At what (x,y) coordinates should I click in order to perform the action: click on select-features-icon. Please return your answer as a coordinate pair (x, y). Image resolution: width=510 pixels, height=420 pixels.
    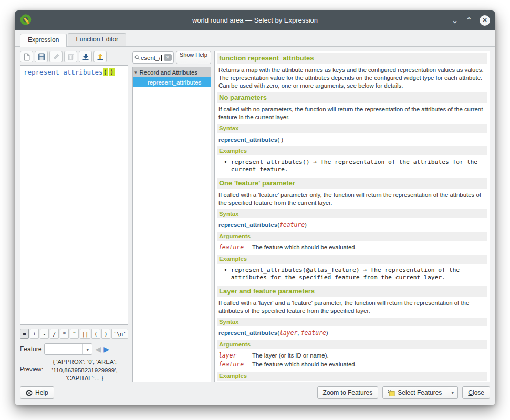
    Looking at the image, I should click on (392, 393).